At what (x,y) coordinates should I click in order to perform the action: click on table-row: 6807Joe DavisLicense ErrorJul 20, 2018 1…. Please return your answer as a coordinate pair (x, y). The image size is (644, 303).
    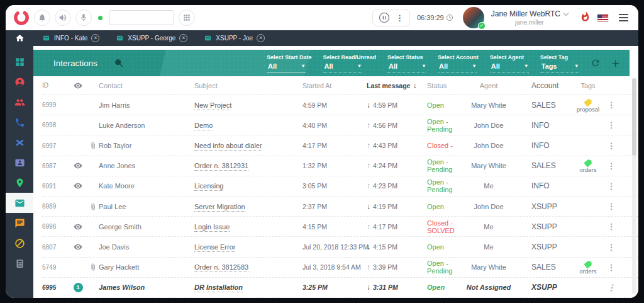
    Looking at the image, I should click on (340, 247).